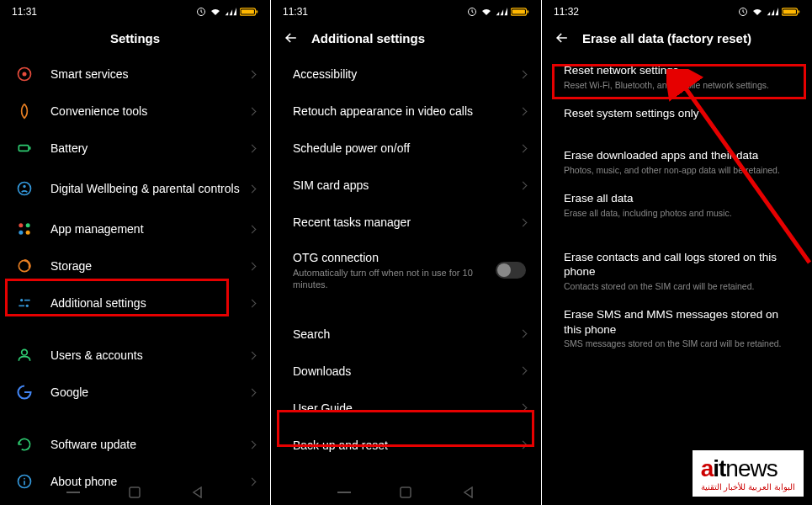 The image size is (812, 505). I want to click on settings-item-reset-network: Reset network settings Reset Wi-Fi, Blue…, so click(677, 77).